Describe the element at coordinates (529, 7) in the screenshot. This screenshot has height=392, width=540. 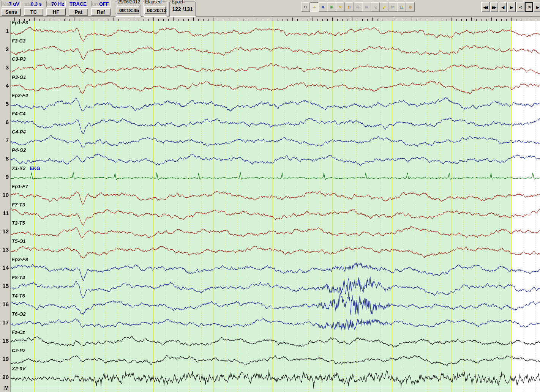
I see `next-epoch-button: >` at that location.